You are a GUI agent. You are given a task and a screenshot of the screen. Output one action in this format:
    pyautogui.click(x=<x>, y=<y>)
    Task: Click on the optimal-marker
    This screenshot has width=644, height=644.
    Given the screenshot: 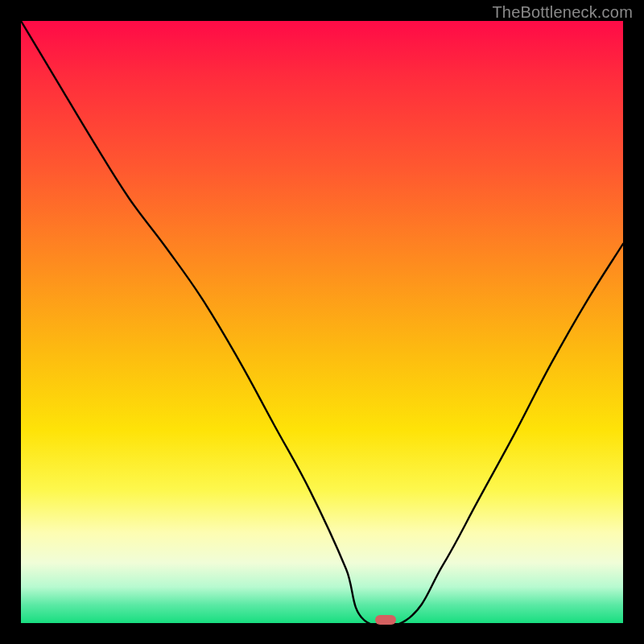 What is the action you would take?
    pyautogui.click(x=386, y=620)
    